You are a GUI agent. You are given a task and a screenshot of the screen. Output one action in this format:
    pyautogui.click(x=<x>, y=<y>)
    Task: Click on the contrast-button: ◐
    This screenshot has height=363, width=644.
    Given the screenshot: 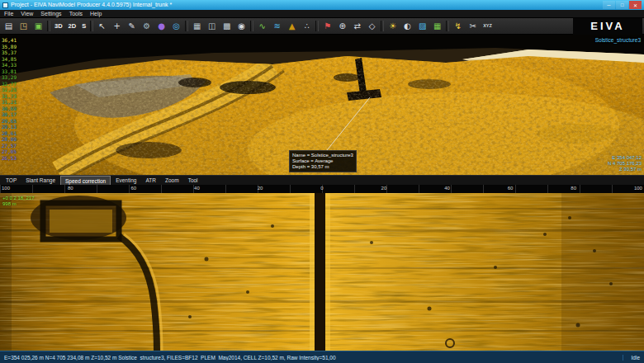 What is the action you would take?
    pyautogui.click(x=408, y=26)
    